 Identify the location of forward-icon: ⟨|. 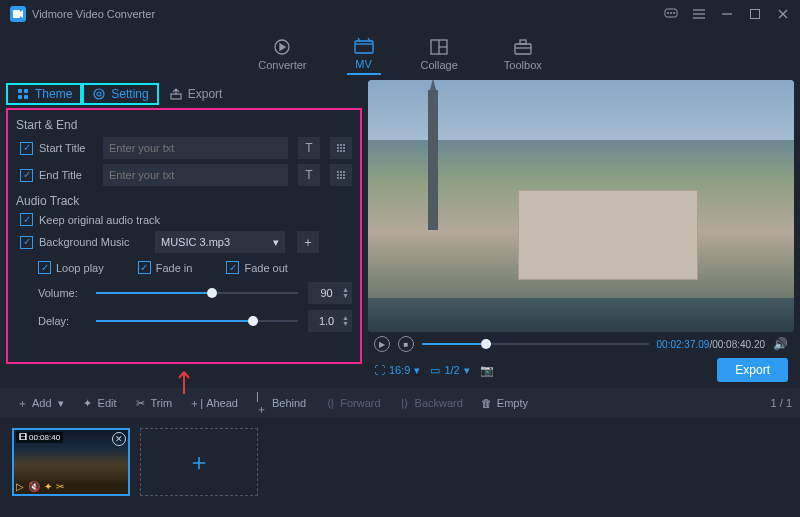
(330, 403).